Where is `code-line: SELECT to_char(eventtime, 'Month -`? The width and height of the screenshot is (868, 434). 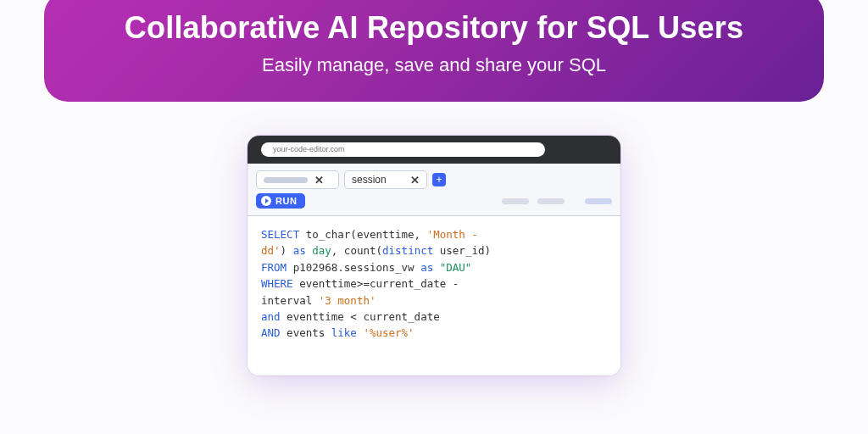 code-line: SELECT to_char(eventtime, 'Month - is located at coordinates (434, 234).